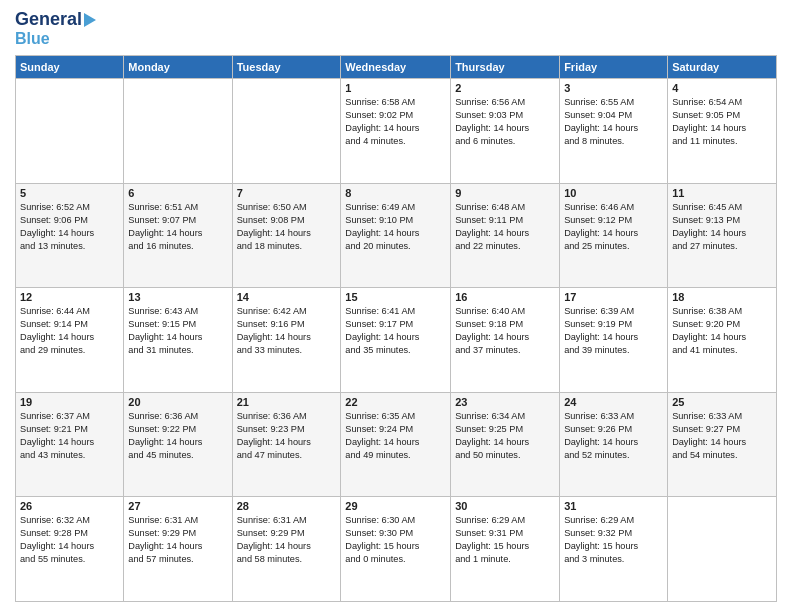 Image resolution: width=792 pixels, height=612 pixels. I want to click on day-number: 21, so click(287, 402).